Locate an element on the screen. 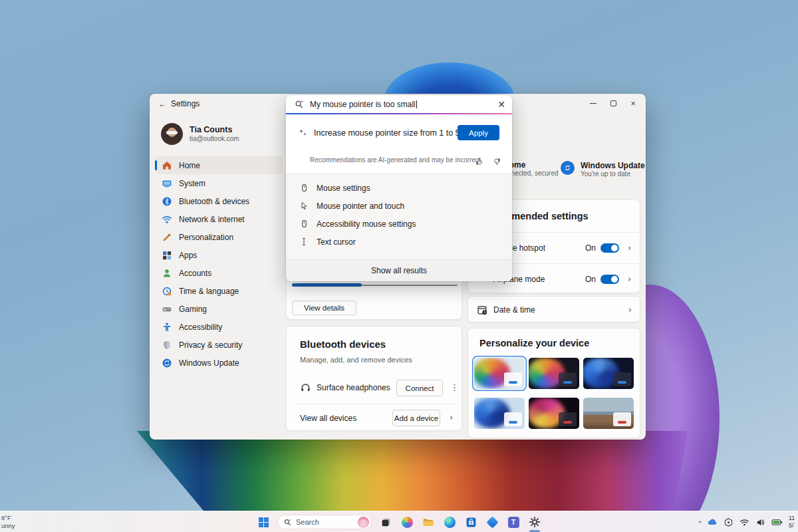  copilot-icon is located at coordinates (407, 523).